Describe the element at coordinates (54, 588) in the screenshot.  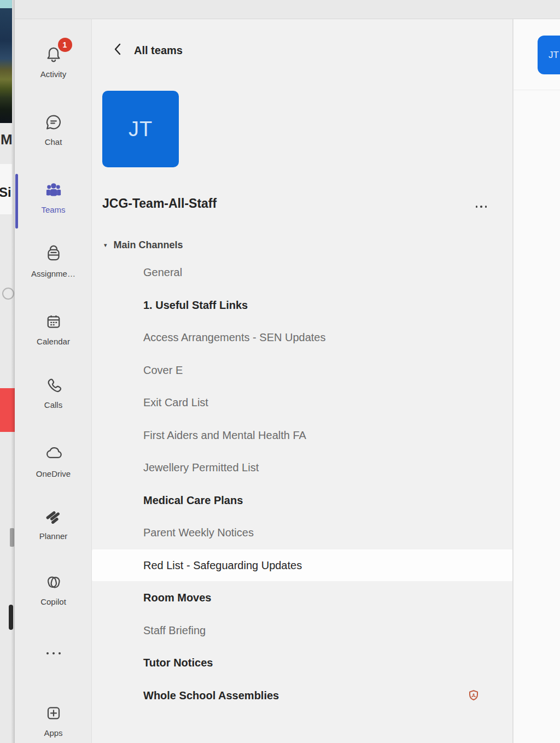
I see `rail-item-copilot: Copilot` at that location.